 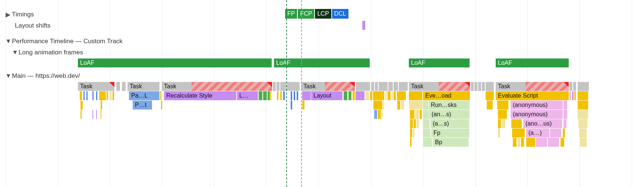 What do you see at coordinates (247, 96) in the screenshot?
I see `flame-layout_short: L…` at bounding box center [247, 96].